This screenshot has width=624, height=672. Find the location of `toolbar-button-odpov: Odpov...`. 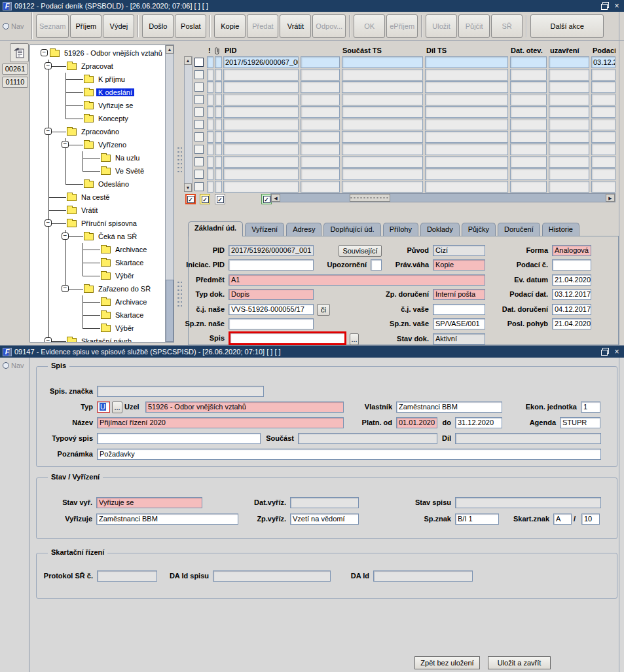

toolbar-button-odpov: Odpov... is located at coordinates (329, 26).